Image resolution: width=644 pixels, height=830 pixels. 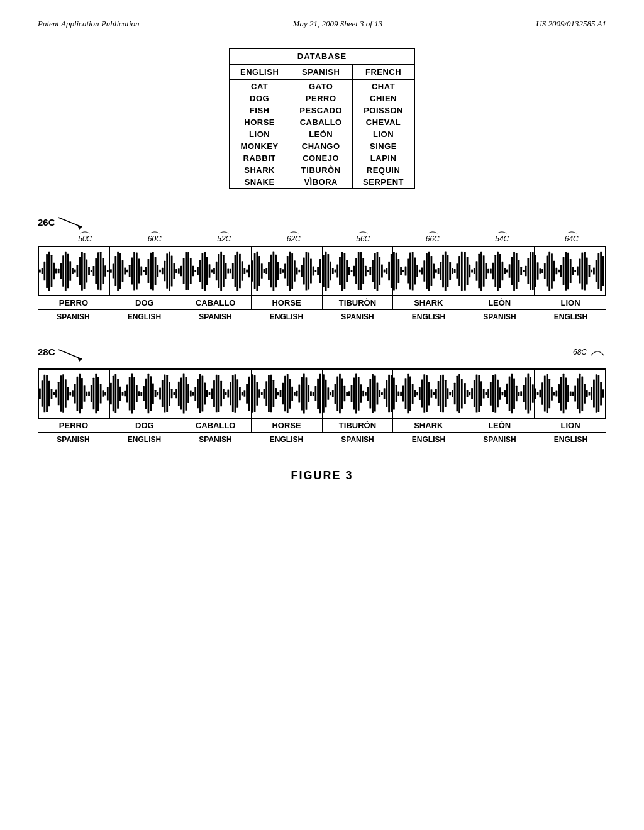 I want to click on table-row: RABBITCONEJOLAPIN, so click(x=322, y=158).